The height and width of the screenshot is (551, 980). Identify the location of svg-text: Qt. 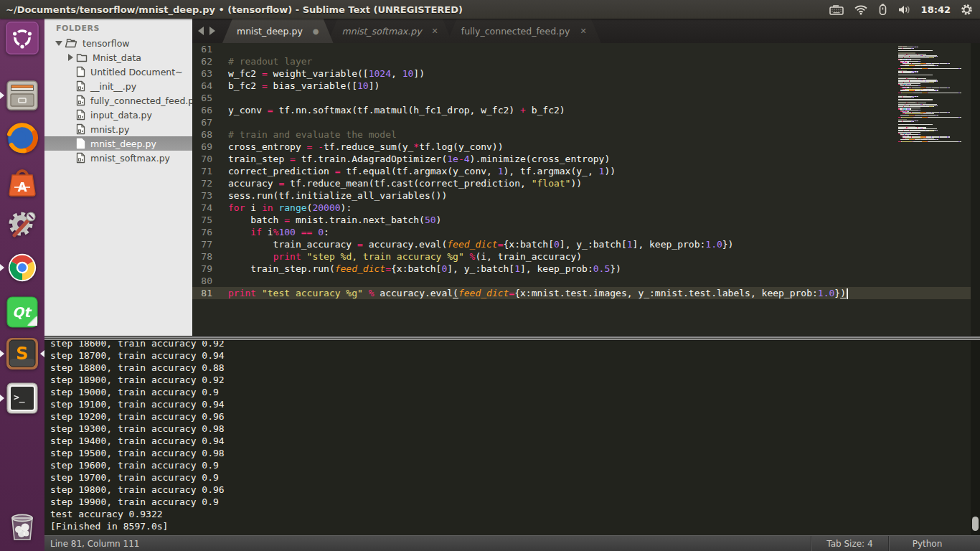
(22, 312).